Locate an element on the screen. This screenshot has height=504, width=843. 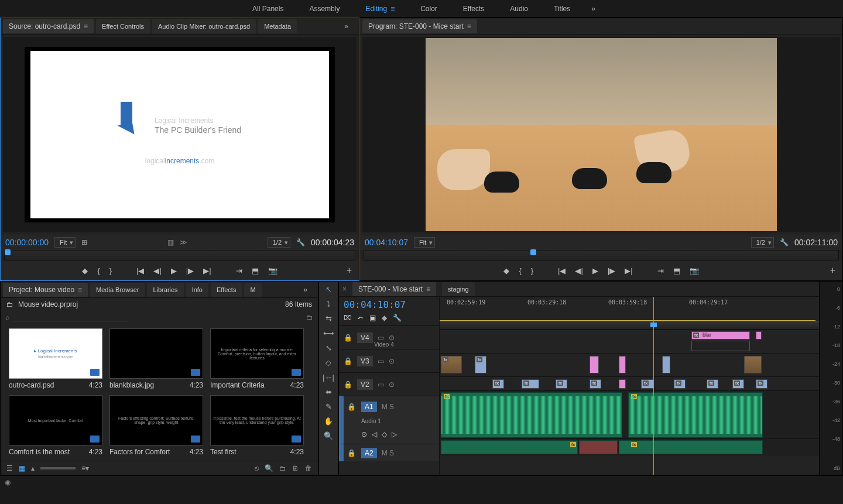
ws-assembly: Assembly is located at coordinates (324, 9).